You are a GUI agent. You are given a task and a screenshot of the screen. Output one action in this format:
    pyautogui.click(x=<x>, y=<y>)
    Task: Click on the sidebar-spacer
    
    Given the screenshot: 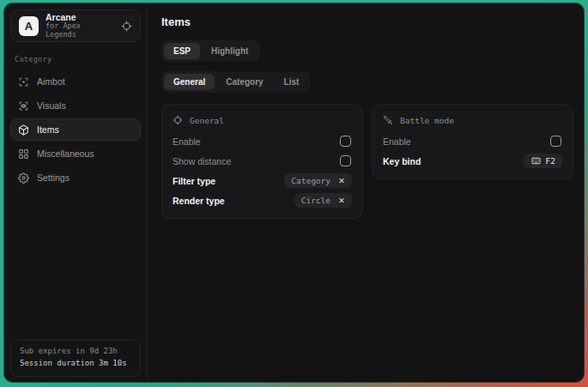 What is the action you would take?
    pyautogui.click(x=76, y=264)
    